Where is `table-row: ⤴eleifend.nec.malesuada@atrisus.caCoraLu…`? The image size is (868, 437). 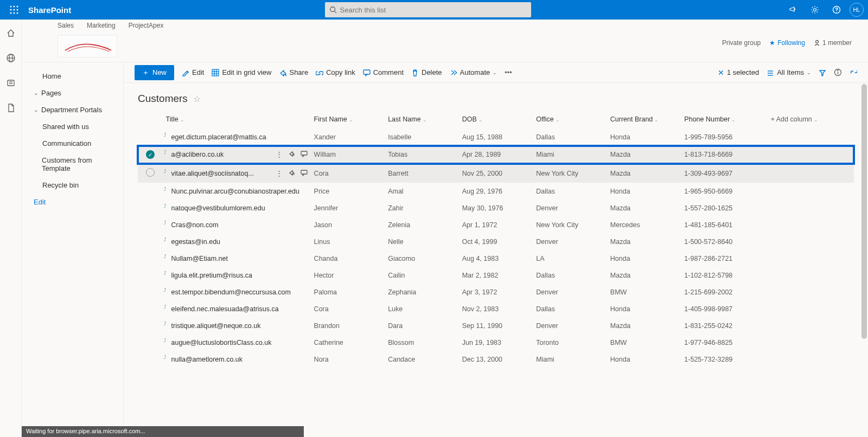
table-row: ⤴eleifend.nec.malesuada@atrisus.caCoraLu… is located at coordinates (496, 309).